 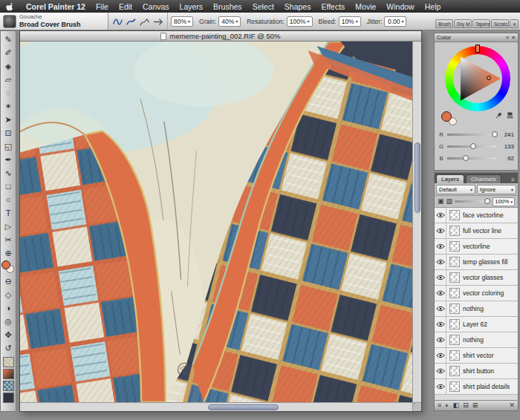 I want to click on property-value-dropdown: 10%▾, so click(x=350, y=22).